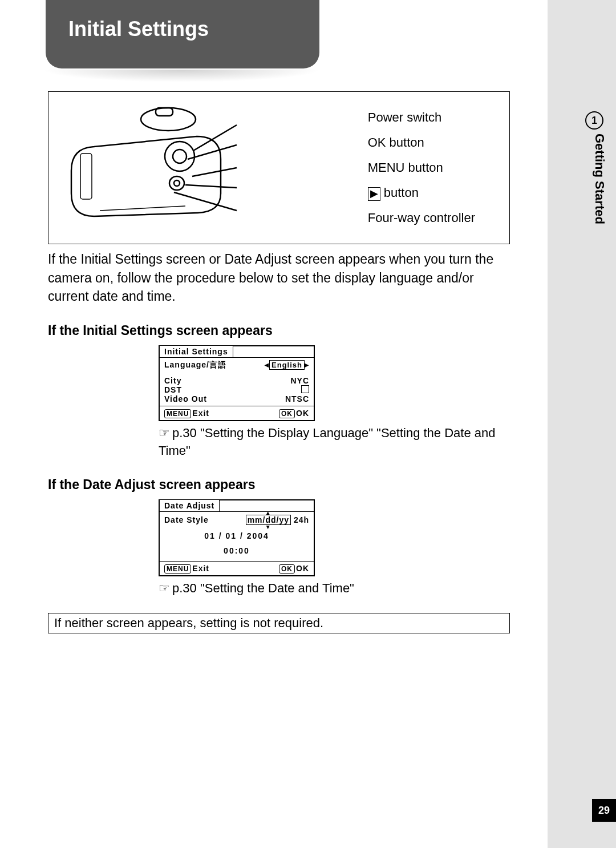 The image size is (616, 848). Describe the element at coordinates (186, 399) in the screenshot. I see `lcd1-video-label: Video Out` at that location.